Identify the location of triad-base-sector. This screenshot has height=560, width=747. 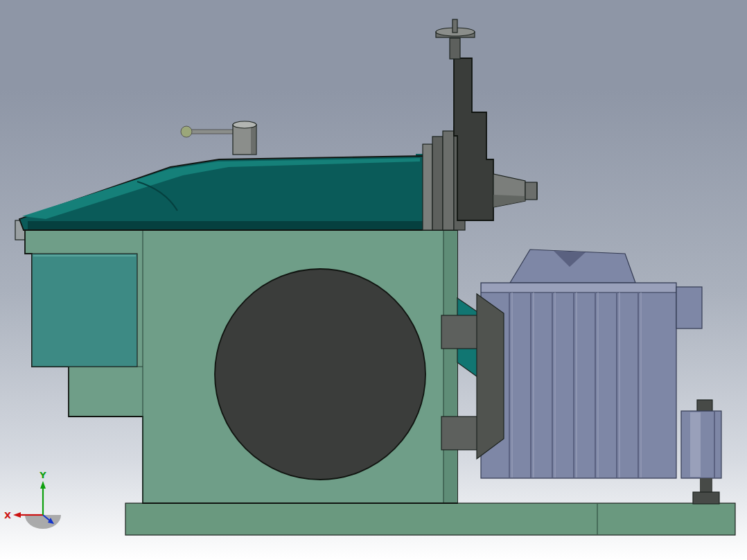
(43, 522).